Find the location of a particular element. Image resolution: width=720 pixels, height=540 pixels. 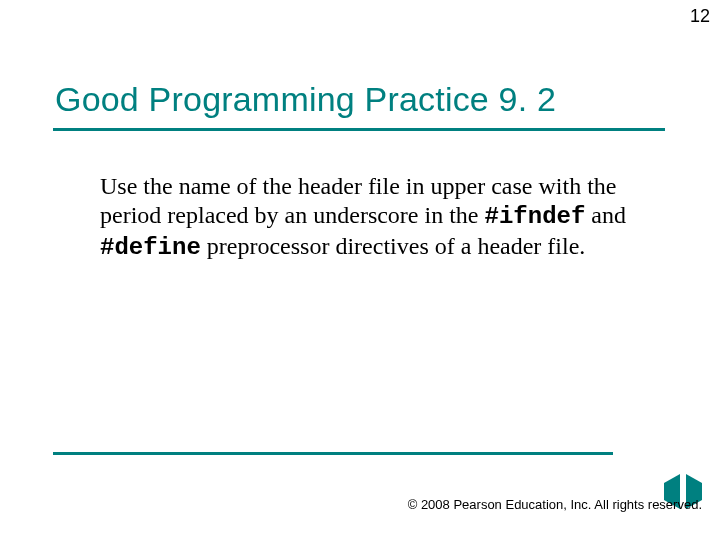

code-define: #define is located at coordinates (150, 248).